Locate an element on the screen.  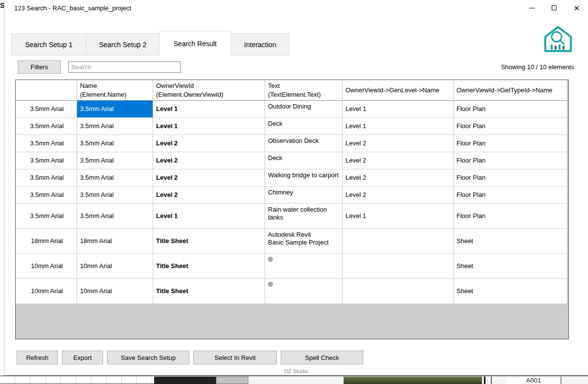
save-search-setup-button: Save Search Setup is located at coordinates (148, 357).